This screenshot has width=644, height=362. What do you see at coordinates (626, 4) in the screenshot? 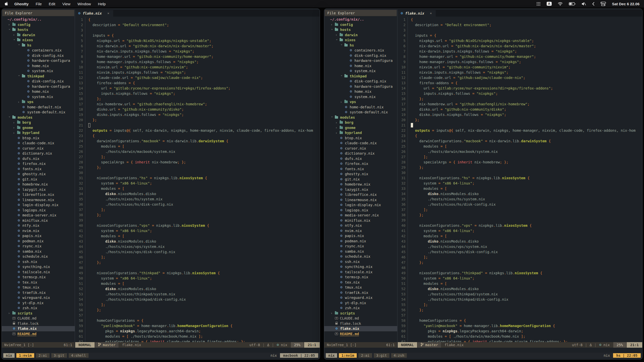
I see `menu-clock: Sat Dec 6 22.06` at bounding box center [626, 4].